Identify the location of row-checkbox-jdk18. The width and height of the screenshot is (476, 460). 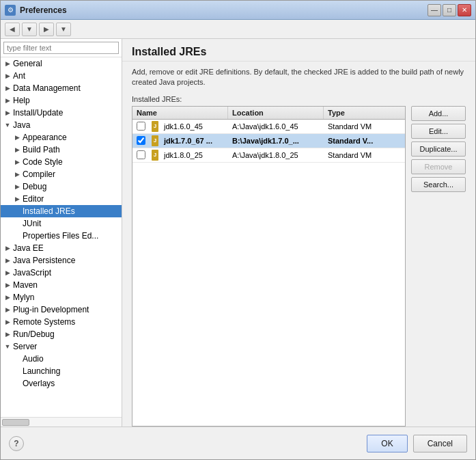
(141, 154).